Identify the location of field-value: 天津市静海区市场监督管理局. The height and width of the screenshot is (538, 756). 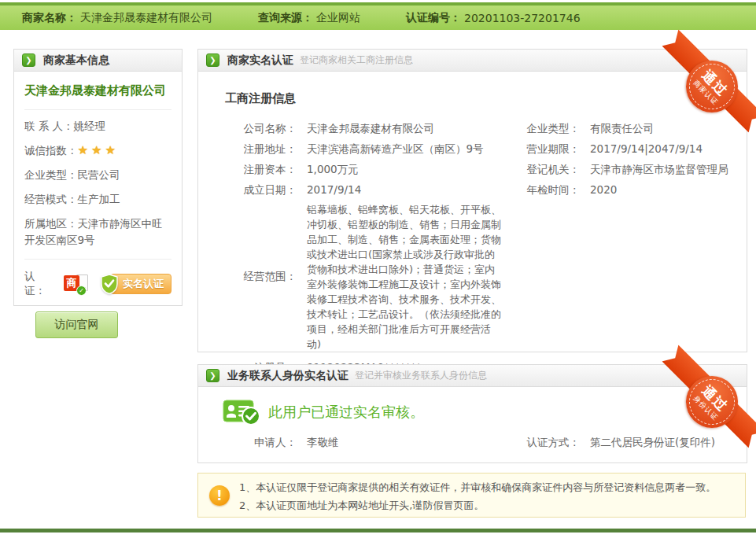
(659, 169).